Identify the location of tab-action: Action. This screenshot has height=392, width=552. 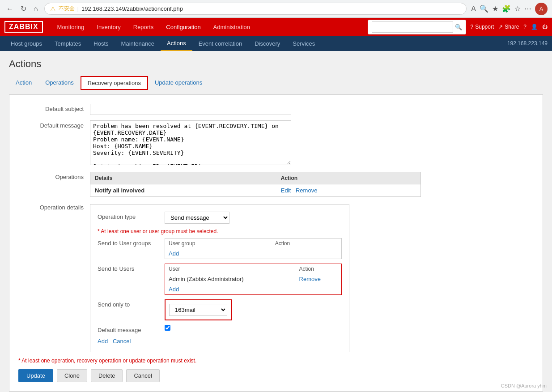
(24, 83).